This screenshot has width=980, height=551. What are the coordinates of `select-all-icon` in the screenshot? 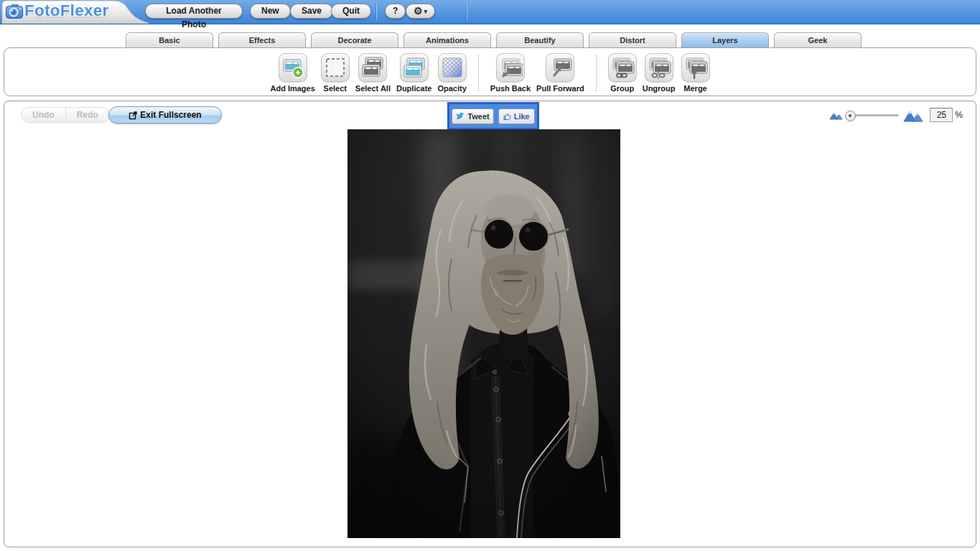 It's located at (373, 68).